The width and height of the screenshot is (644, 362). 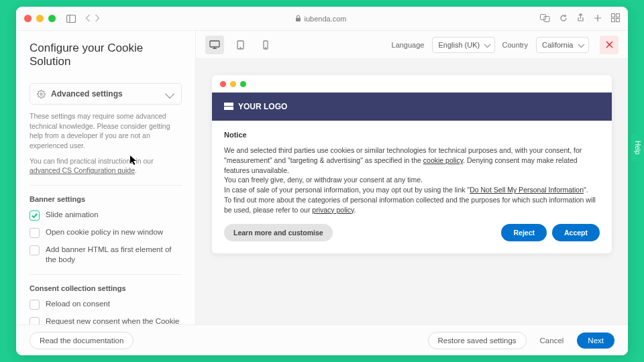 What do you see at coordinates (223, 84) in the screenshot?
I see `preview-tl-red` at bounding box center [223, 84].